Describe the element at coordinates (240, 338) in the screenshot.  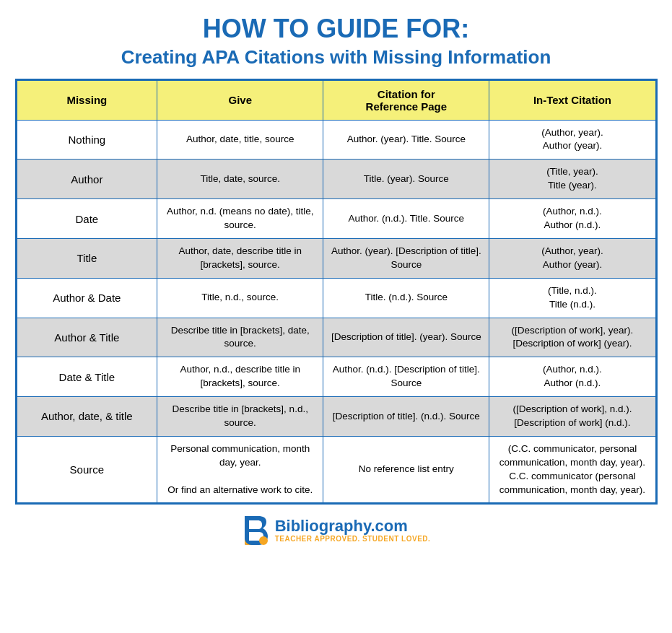
I see `cell-give-5: Describe title in [brackets], date, sour…` at that location.